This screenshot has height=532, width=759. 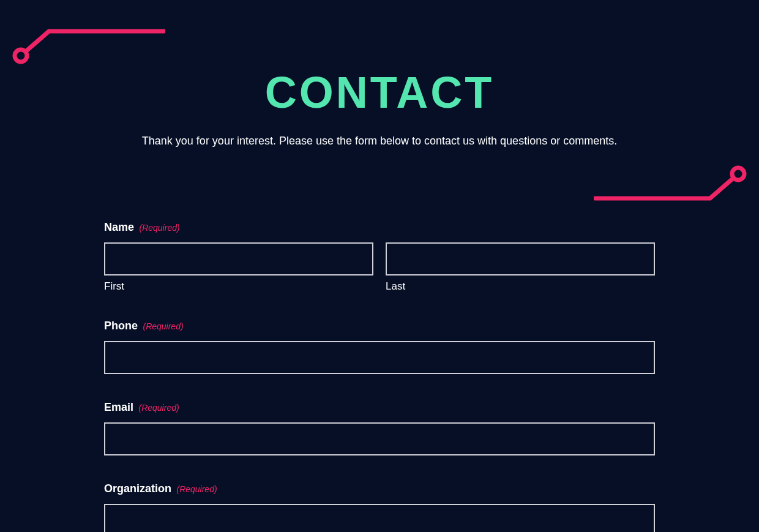 What do you see at coordinates (89, 46) in the screenshot?
I see `decorative-line-top-left` at bounding box center [89, 46].